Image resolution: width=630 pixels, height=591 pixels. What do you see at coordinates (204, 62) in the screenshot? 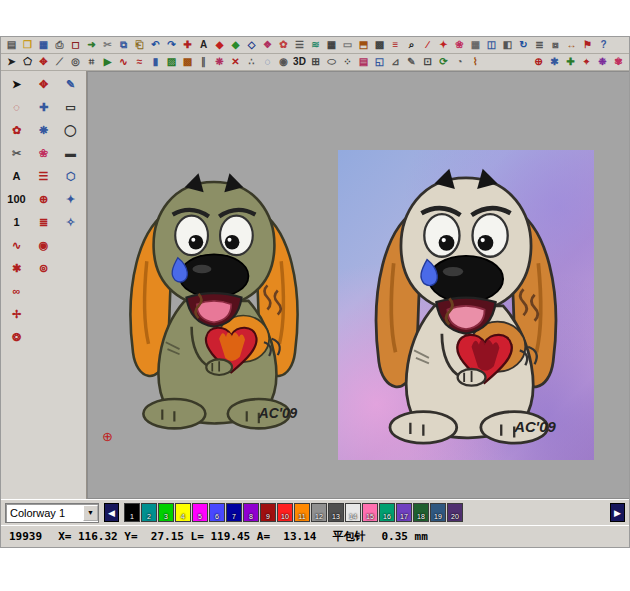
I see `column-icon: ∥` at bounding box center [204, 62].